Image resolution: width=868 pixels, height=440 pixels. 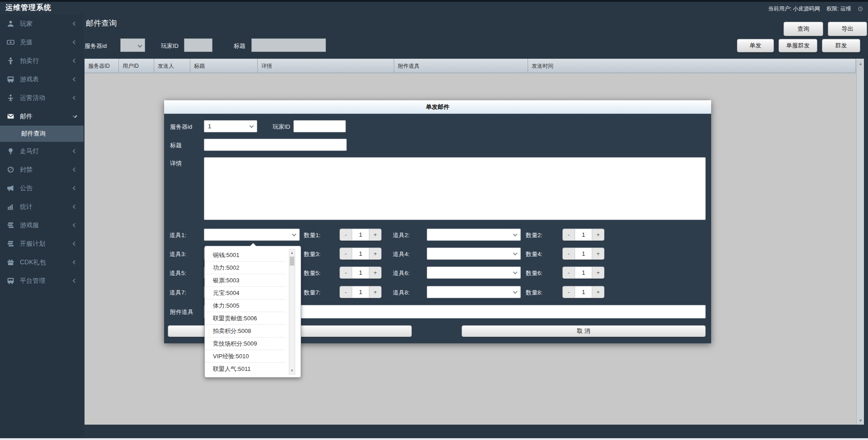 What do you see at coordinates (245, 331) in the screenshot?
I see `dropdown-option: 拍卖积分:5008` at bounding box center [245, 331].